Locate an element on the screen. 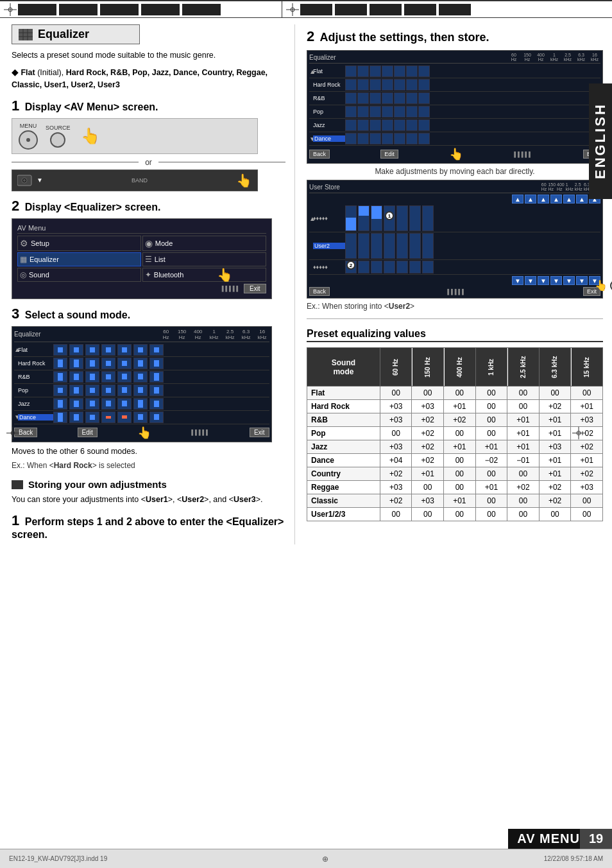  up-btn-4: ▲ is located at coordinates (556, 199).